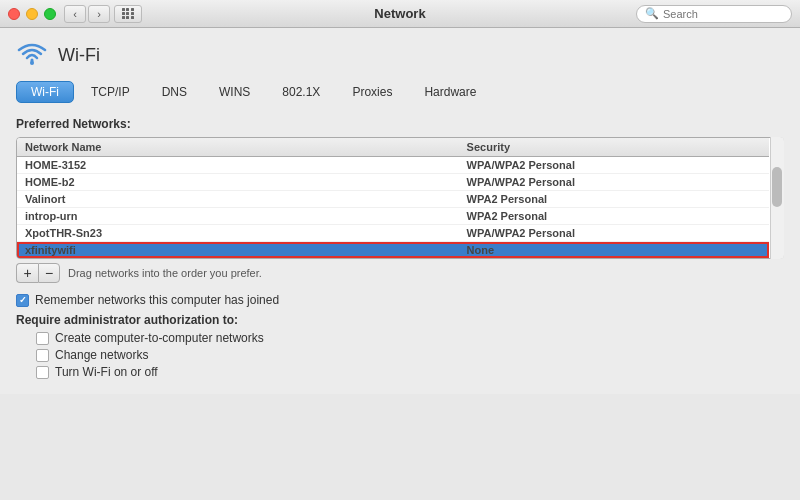  I want to click on traffic-lights, so click(32, 14).